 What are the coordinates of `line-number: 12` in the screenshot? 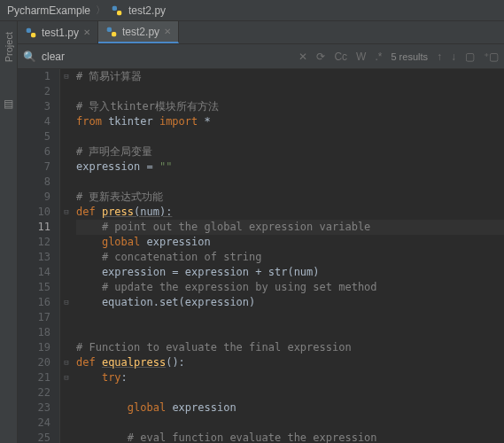 It's located at (34, 243).